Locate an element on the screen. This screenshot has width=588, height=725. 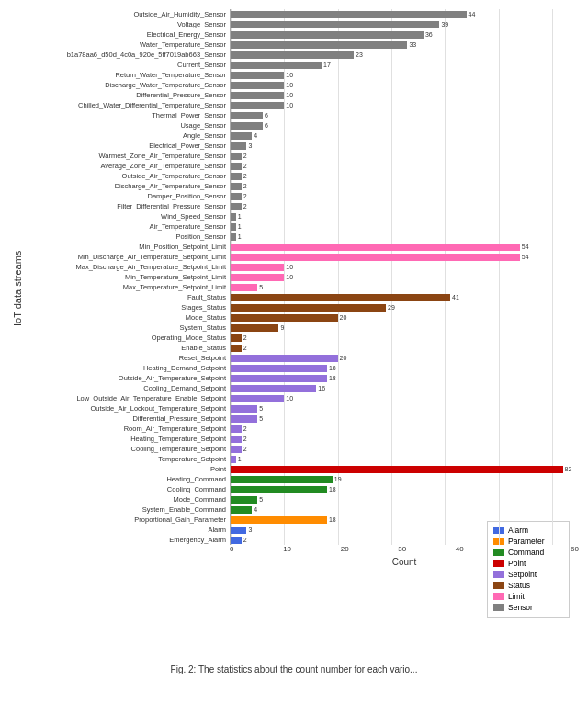
bar-row: 19 is located at coordinates (404, 480).